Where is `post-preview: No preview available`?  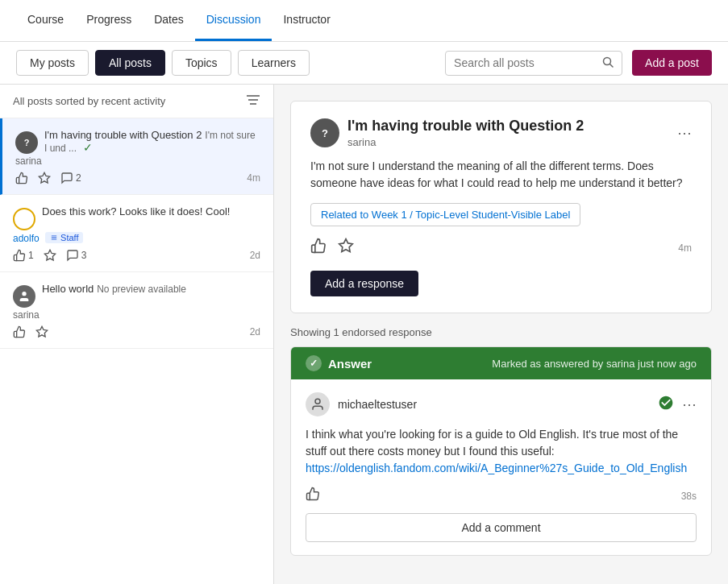
post-preview: No preview available is located at coordinates (142, 289).